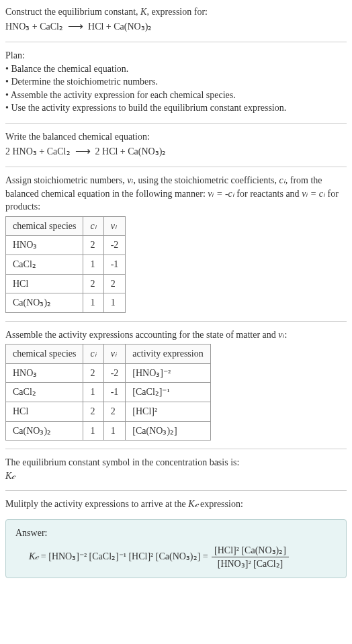 This screenshot has width=352, height=644. What do you see at coordinates (66, 246) in the screenshot?
I see `table-row: HNO₃2-2` at bounding box center [66, 246].